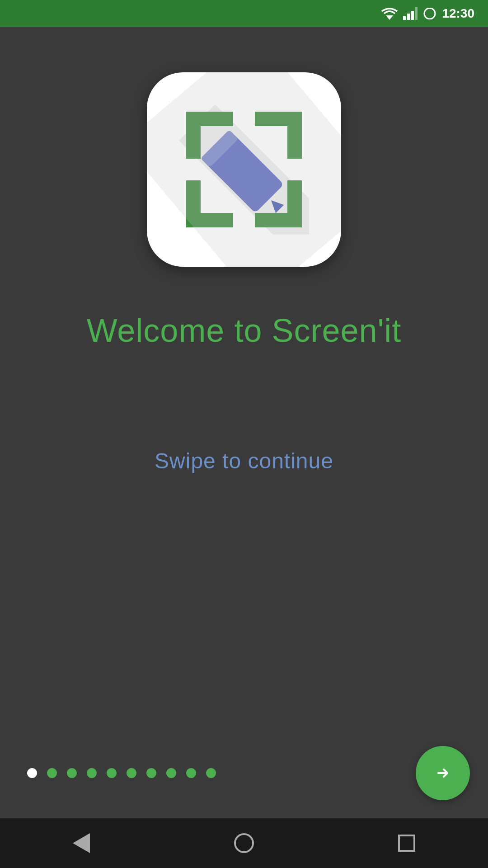 The width and height of the screenshot is (488, 868). I want to click on pagination-dots, so click(122, 773).